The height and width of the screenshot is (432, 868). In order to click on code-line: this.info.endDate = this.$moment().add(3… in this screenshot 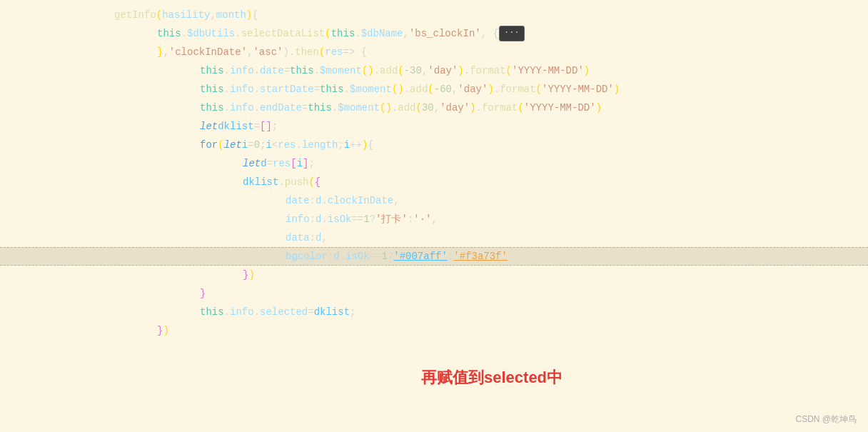, I will do `click(434, 108)`.